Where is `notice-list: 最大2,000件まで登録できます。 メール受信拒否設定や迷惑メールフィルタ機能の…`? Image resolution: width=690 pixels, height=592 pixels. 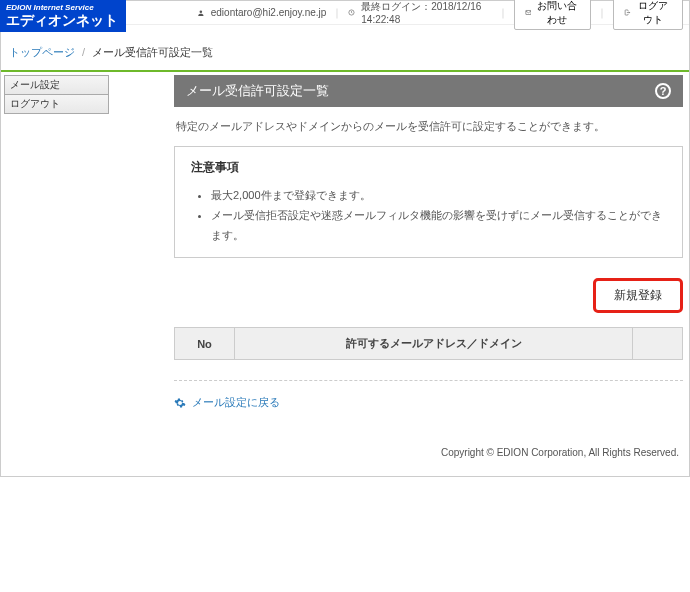
notice-list: 最大2,000件まで登録できます。 メール受信拒否設定や迷惑メールフィルタ機能の… is located at coordinates (428, 216).